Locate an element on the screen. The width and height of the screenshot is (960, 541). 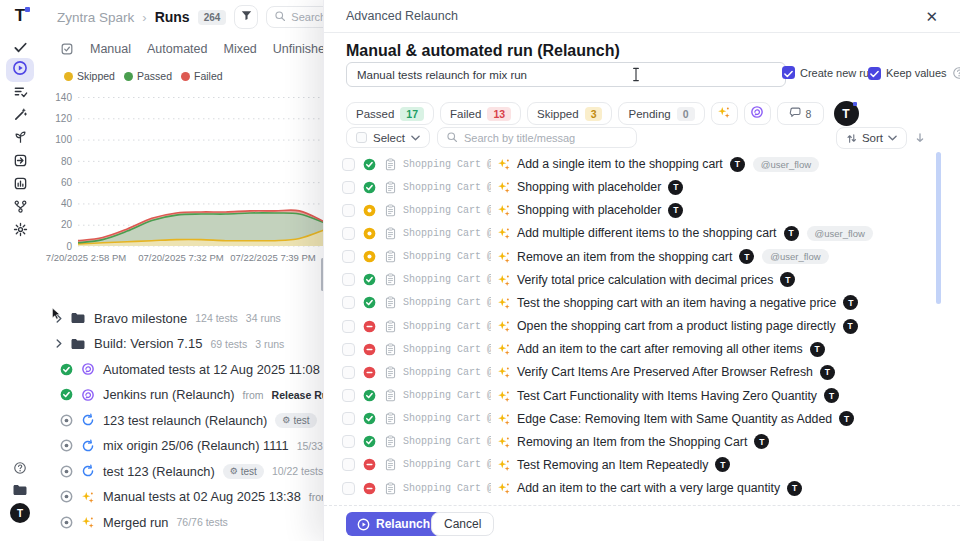
test-tag: @user_flow is located at coordinates (795, 256).